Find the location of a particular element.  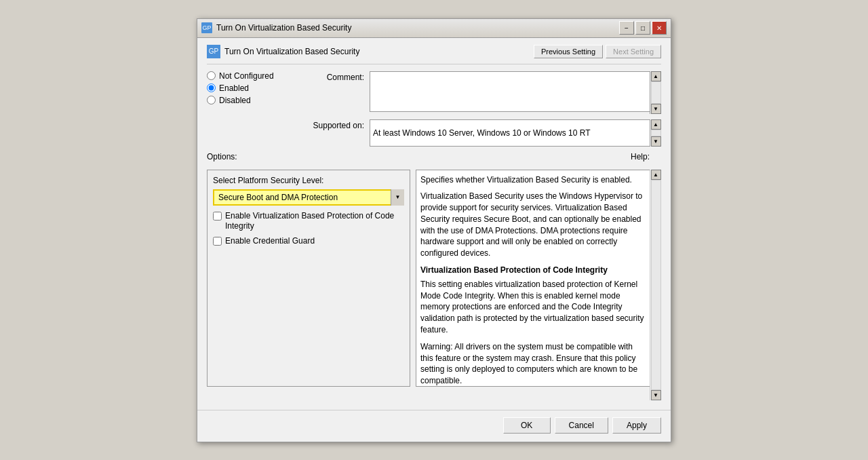

options-section-label: Options: is located at coordinates (222, 157).